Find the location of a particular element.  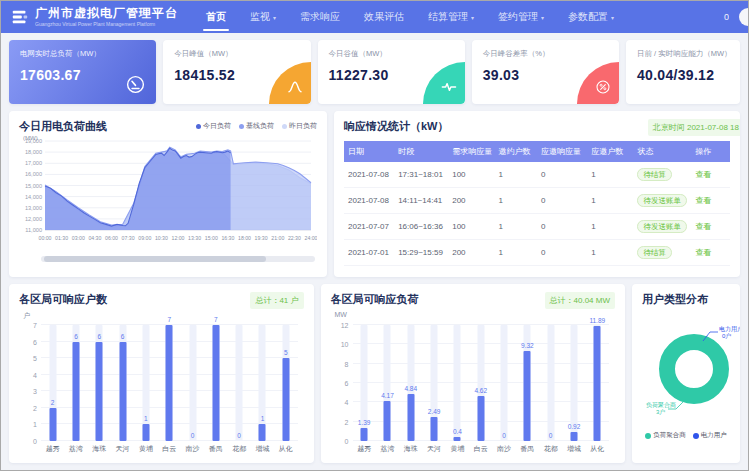

kpi-card-today-peak: 今日峰值（MW）18415.52 is located at coordinates (236, 72).